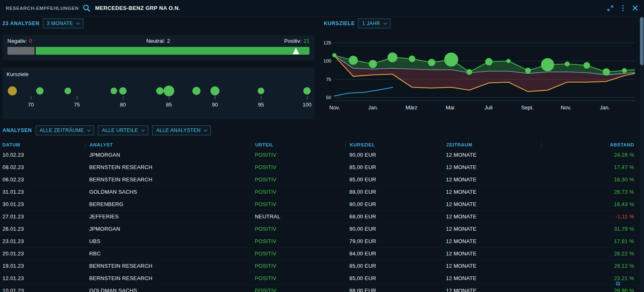 This screenshot has width=644, height=292. Describe the element at coordinates (156, 41) in the screenshot. I see `neutral-label: Neutral:` at that location.